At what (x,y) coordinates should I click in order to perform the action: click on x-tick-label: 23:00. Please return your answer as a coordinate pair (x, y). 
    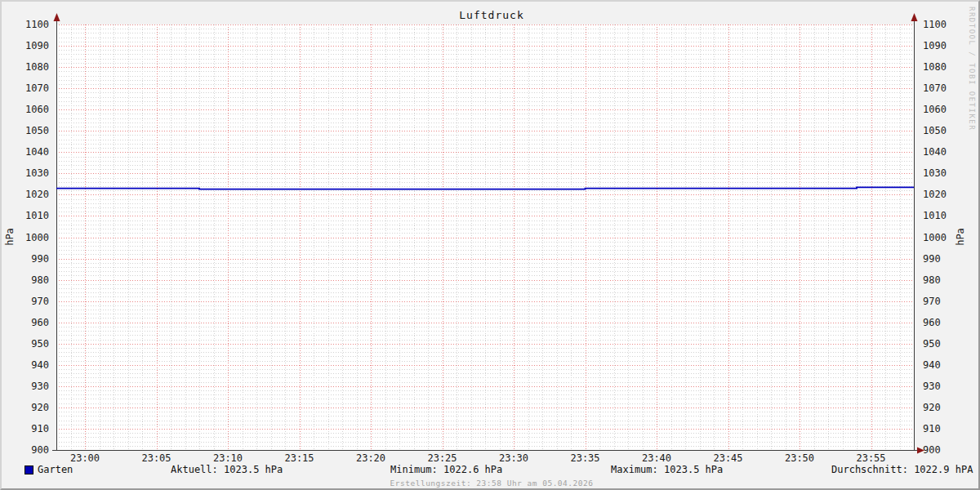
    Looking at the image, I should click on (85, 458).